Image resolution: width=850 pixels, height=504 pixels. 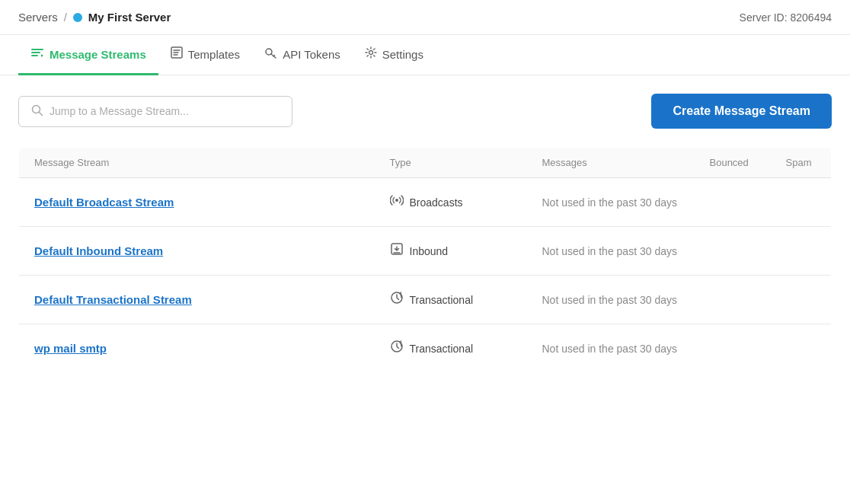 I want to click on col-header-spam: Spam, so click(x=801, y=163).